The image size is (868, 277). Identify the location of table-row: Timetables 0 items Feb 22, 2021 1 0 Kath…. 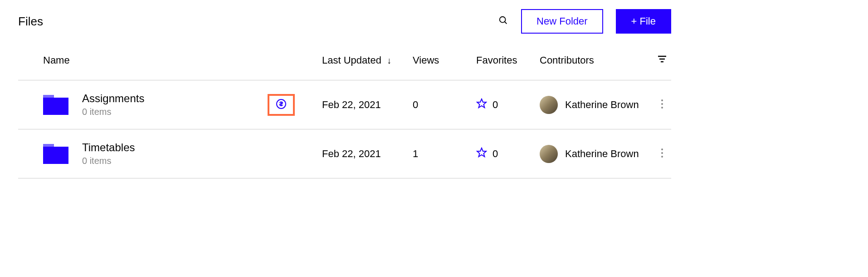
(345, 154).